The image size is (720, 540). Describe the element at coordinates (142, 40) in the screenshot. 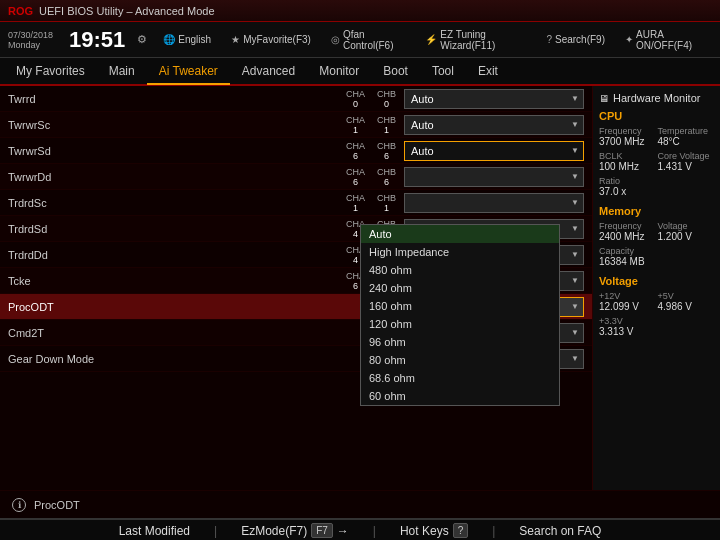

I see `gear-icon: ⚙` at that location.